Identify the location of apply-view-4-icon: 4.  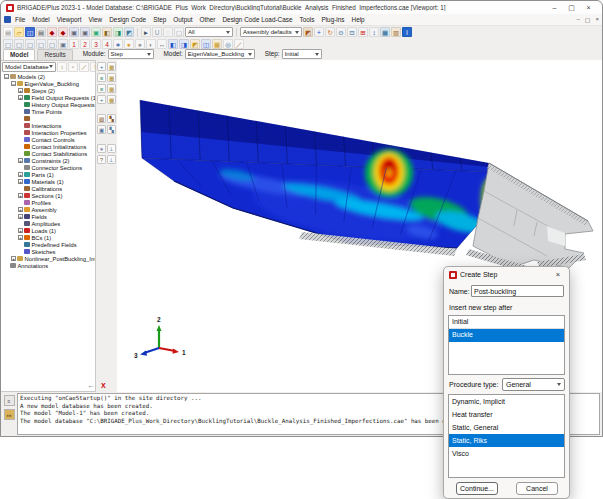
(107, 44).